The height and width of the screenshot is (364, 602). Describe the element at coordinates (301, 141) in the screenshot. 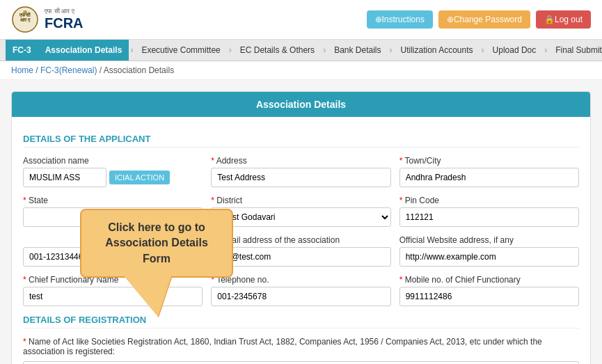

I see `applicant-section-title: DETAILS OF THE APPLICANT` at that location.